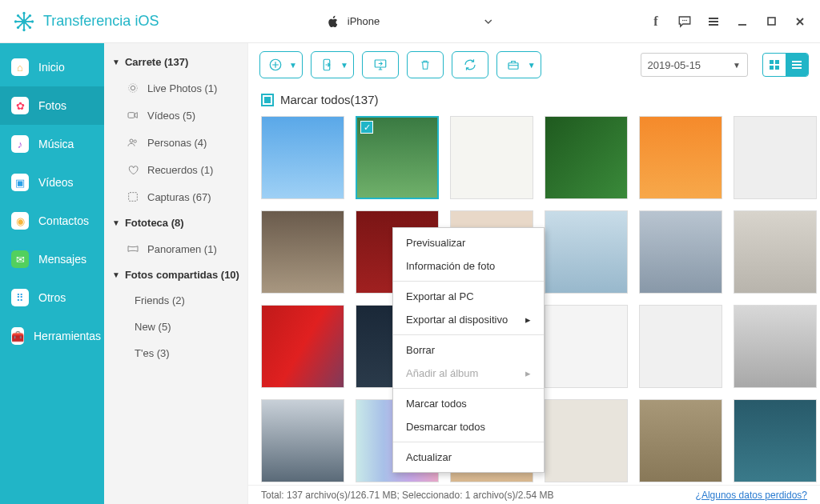 This screenshot has width=820, height=504. What do you see at coordinates (116, 62) in the screenshot?
I see `caret-down-icon: ▼` at bounding box center [116, 62].